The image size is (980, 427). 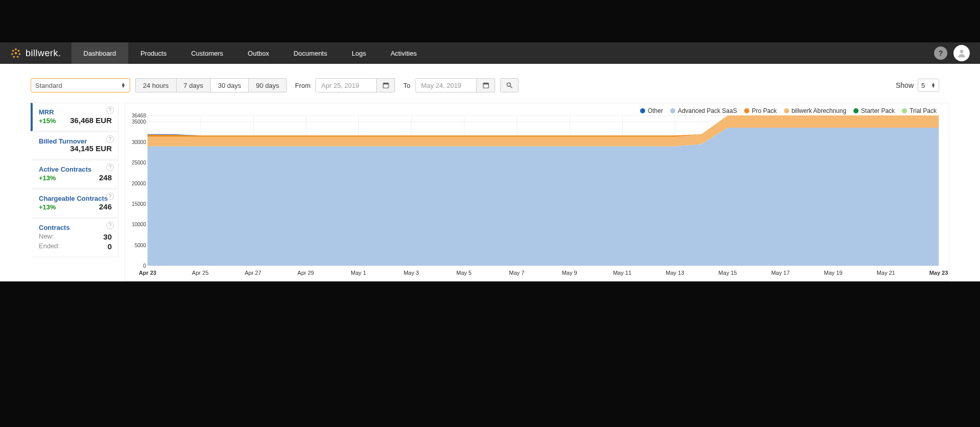 What do you see at coordinates (303, 86) in the screenshot?
I see `from-label: From` at bounding box center [303, 86].